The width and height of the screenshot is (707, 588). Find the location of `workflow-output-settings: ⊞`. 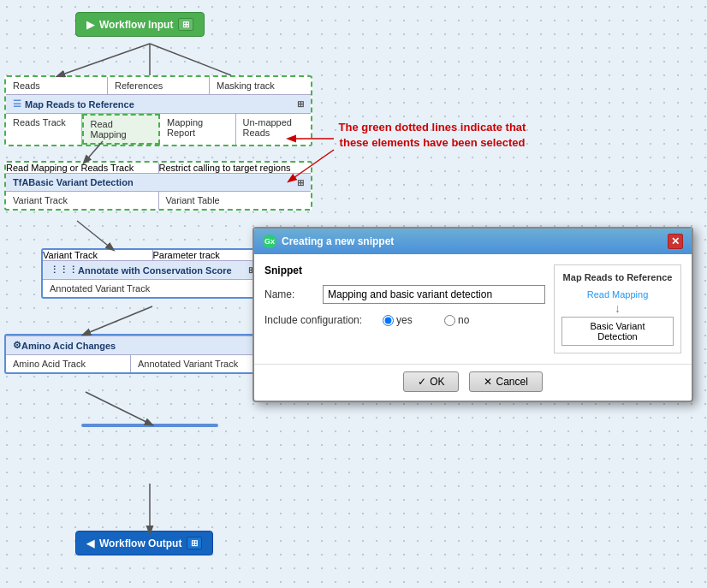

workflow-output-settings: ⊞ is located at coordinates (194, 543).